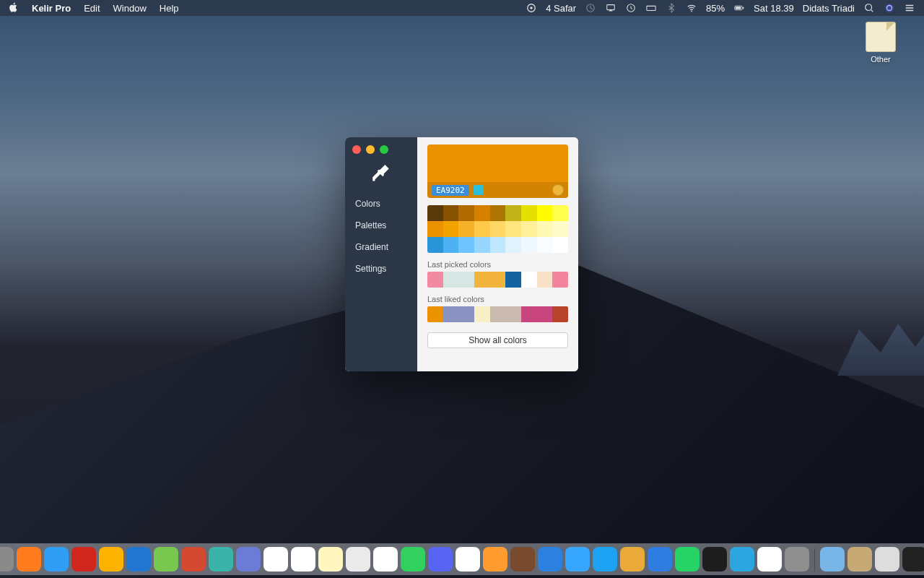 The width and height of the screenshot is (924, 578). What do you see at coordinates (111, 559) in the screenshot?
I see `dock-app-sketch` at bounding box center [111, 559].